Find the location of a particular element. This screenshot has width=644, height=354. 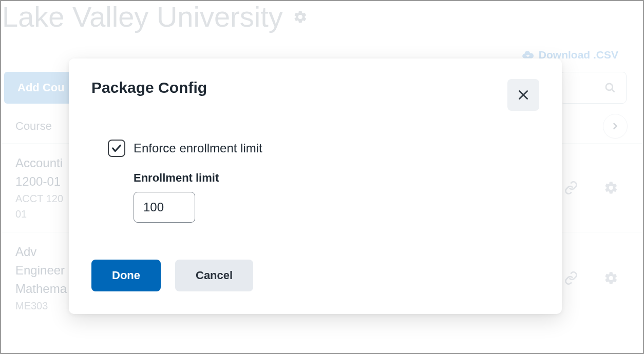

done-button: Done is located at coordinates (126, 276).